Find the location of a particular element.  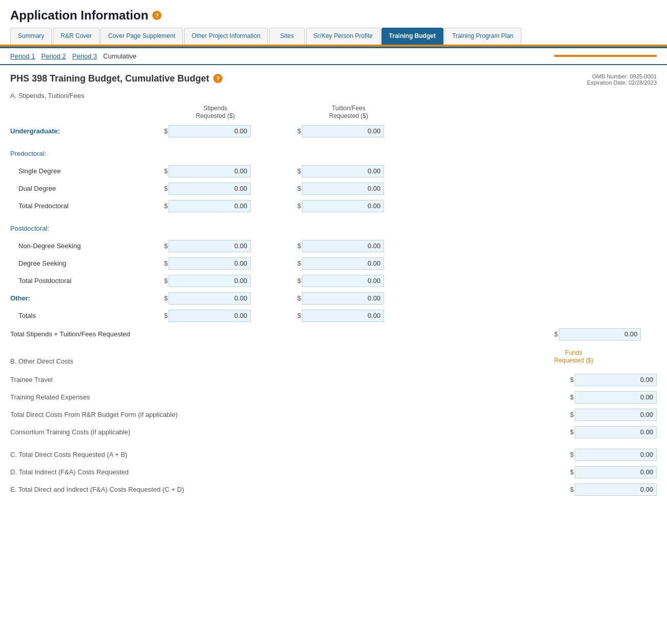

total-indirect-label: D. Total Indirect (F&A) Costs Requested is located at coordinates (174, 472).